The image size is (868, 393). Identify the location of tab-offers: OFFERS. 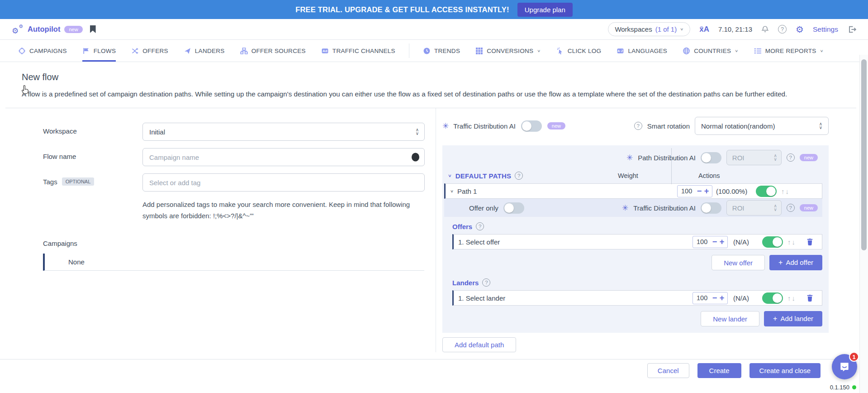
(150, 51).